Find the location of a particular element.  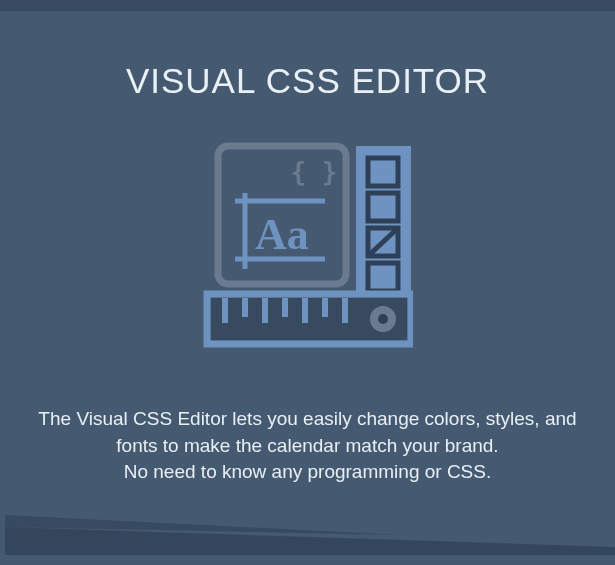

top-bar is located at coordinates (308, 6).